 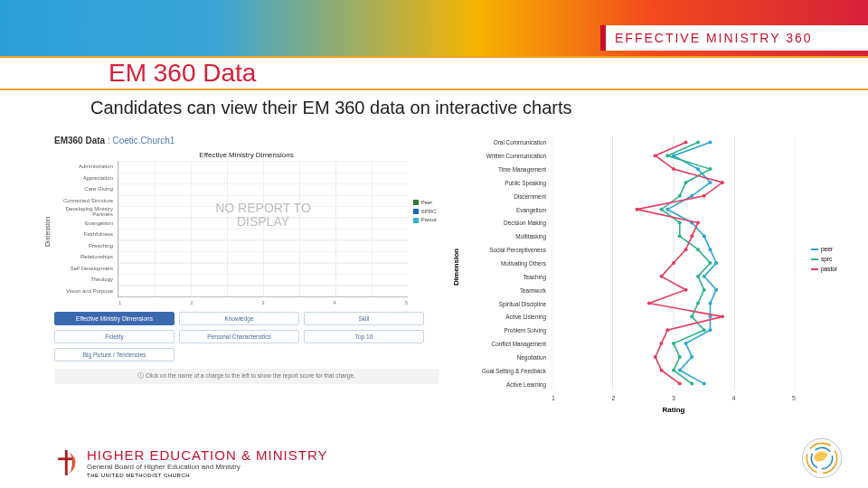 What do you see at coordinates (263, 215) in the screenshot?
I see `no-report-text: NO REPORT TO DISPLAY` at bounding box center [263, 215].